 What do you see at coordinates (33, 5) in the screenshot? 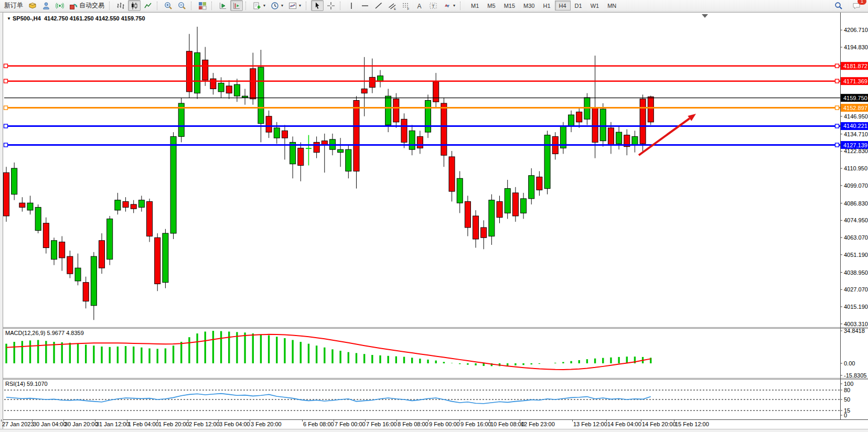
I see `order-history-button` at bounding box center [33, 5].